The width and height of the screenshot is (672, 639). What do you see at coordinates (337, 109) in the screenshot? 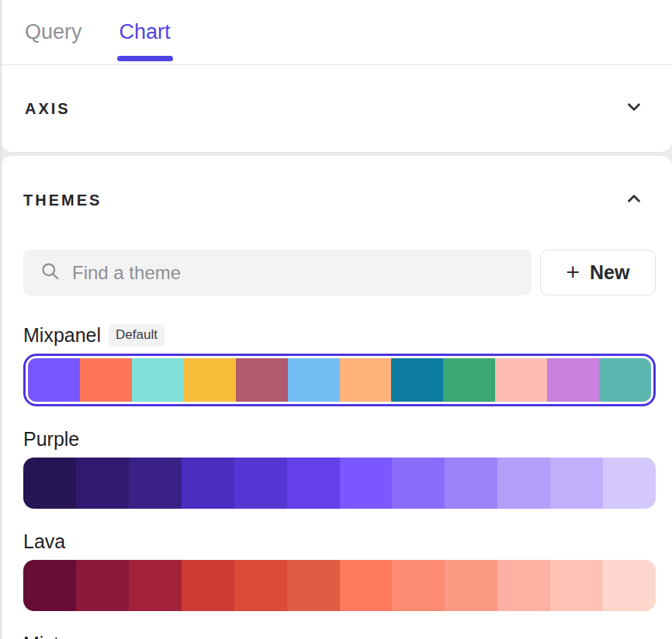
I see `axis-section-header: AXIS` at bounding box center [337, 109].